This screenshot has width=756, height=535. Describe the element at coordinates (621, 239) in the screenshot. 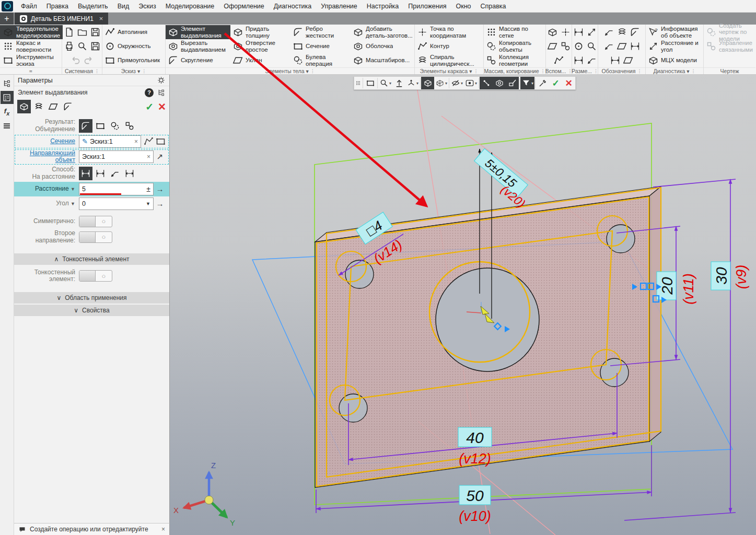

I see `corner-hole-tr` at that location.